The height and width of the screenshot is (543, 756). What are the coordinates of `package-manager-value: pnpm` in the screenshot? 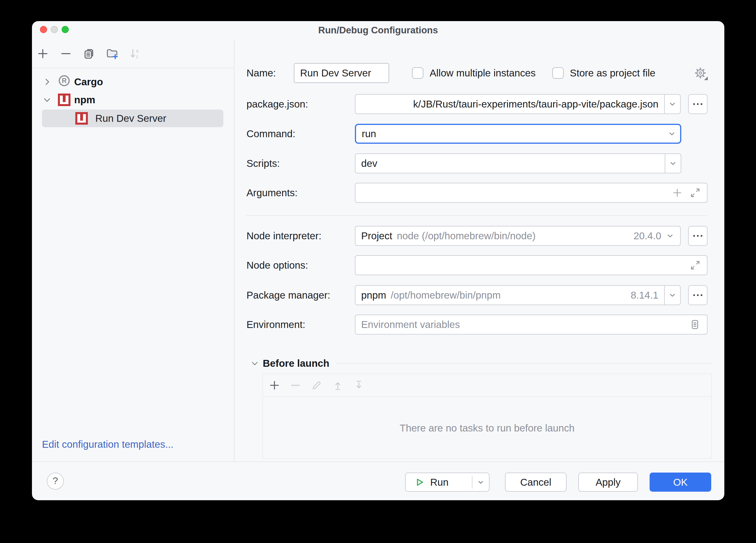 It's located at (374, 295).